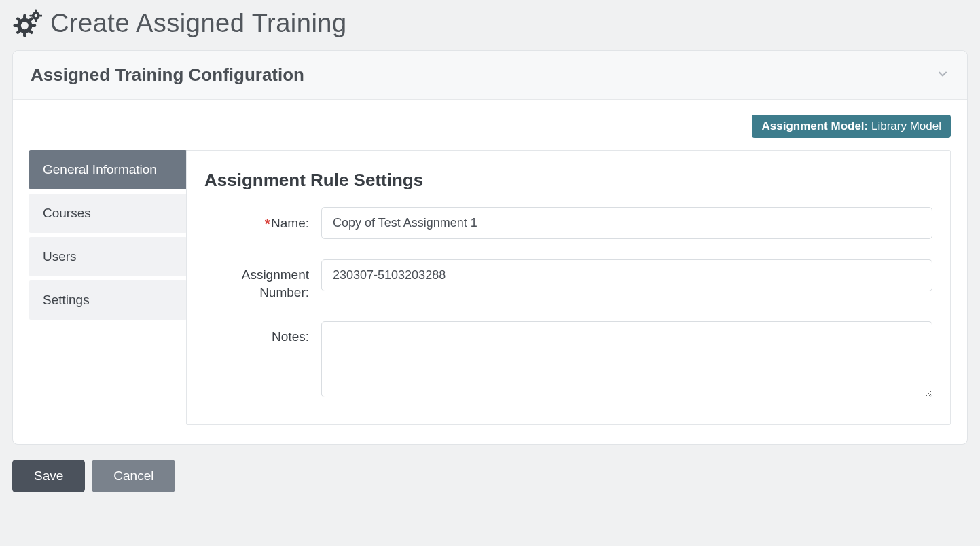 The image size is (980, 546). I want to click on save-button: Save, so click(49, 476).